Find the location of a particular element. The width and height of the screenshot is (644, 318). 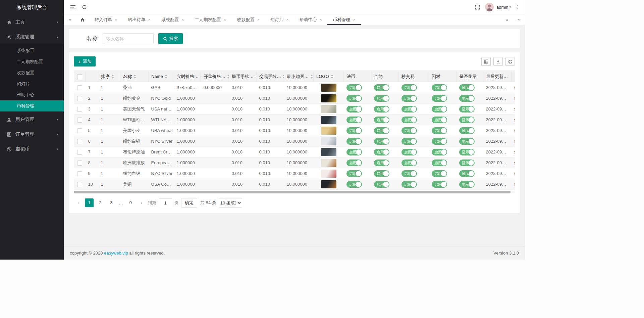

prev-page-icon: ‹ is located at coordinates (78, 203).